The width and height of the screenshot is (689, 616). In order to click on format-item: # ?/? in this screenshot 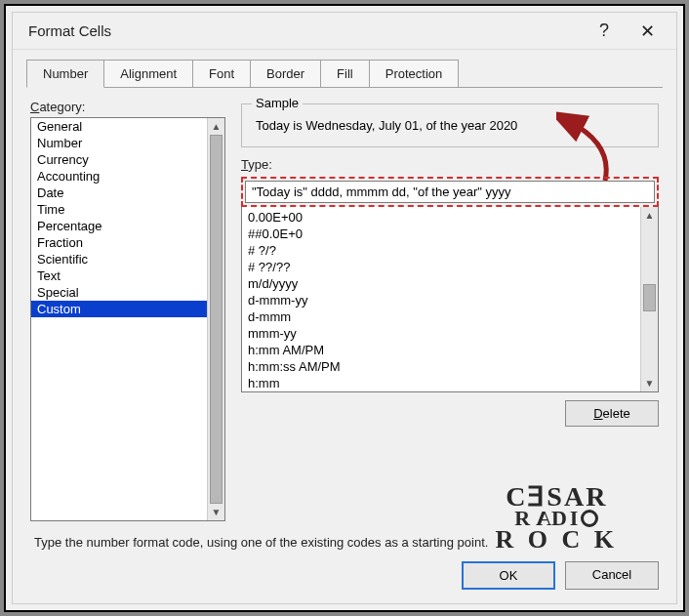, I will do `click(441, 250)`.